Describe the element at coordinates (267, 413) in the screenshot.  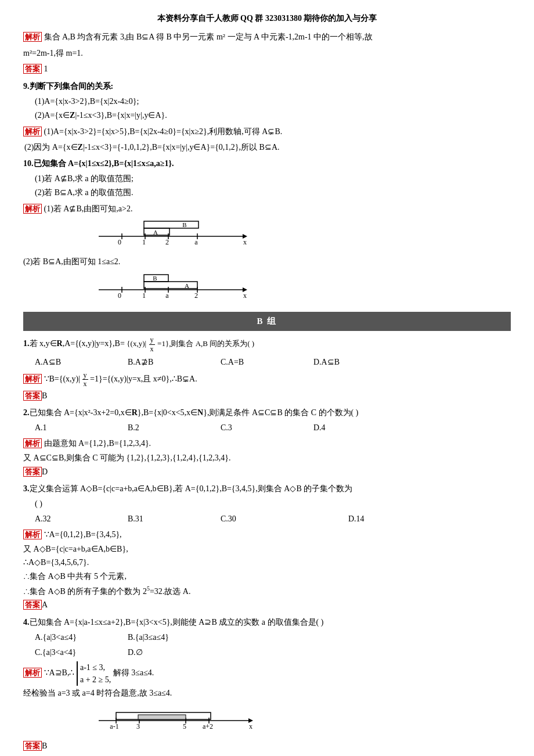
I see `q2-block: 2.已知集合 A={x|x²-3x+2=0,x∈R},B={x|0<x<5,x∈…` at that location.